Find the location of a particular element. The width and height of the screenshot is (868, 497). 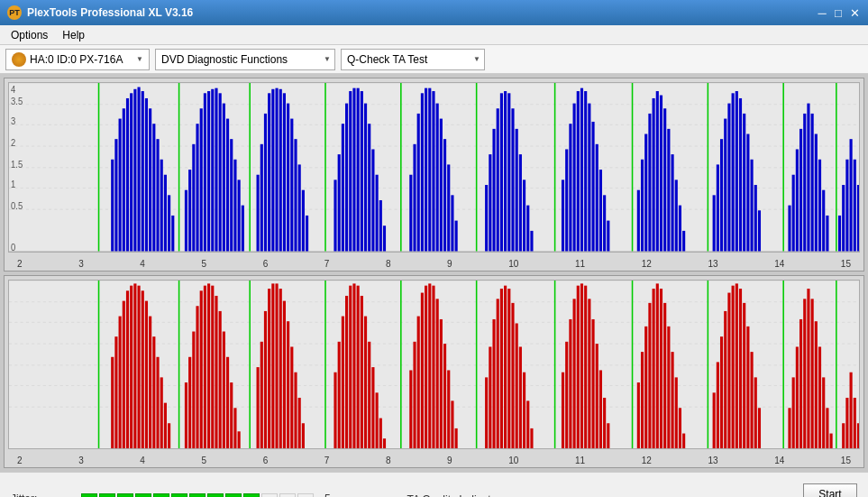

menu-options: Options is located at coordinates (29, 35).